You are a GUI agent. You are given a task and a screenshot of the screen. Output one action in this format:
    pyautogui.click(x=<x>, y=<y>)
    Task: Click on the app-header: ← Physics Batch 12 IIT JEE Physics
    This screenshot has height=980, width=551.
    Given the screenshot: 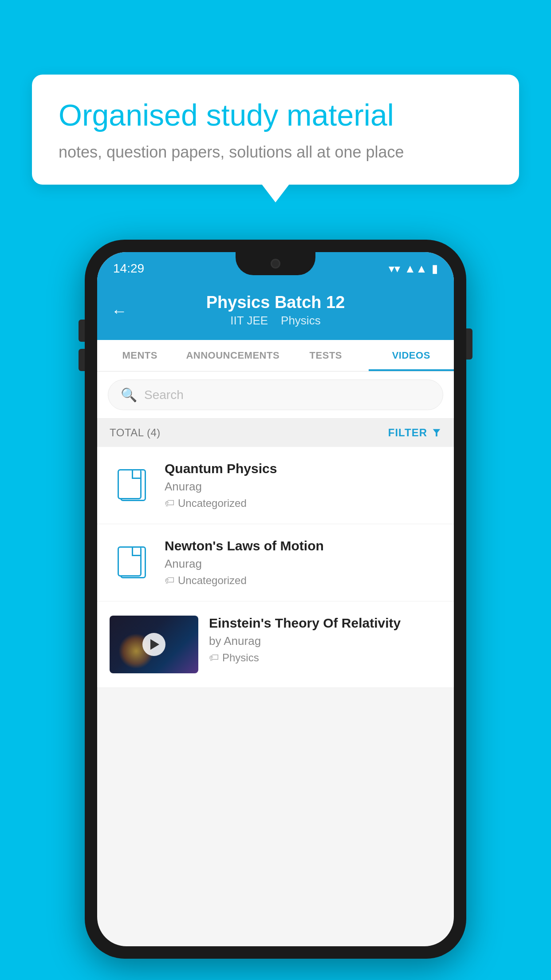 What is the action you would take?
    pyautogui.click(x=276, y=311)
    